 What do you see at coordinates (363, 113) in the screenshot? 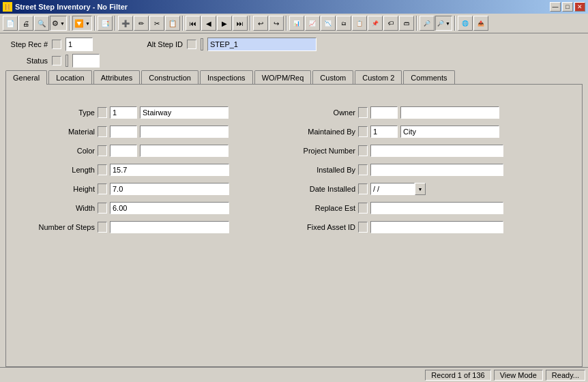
I see `owner-indicator` at bounding box center [363, 113].